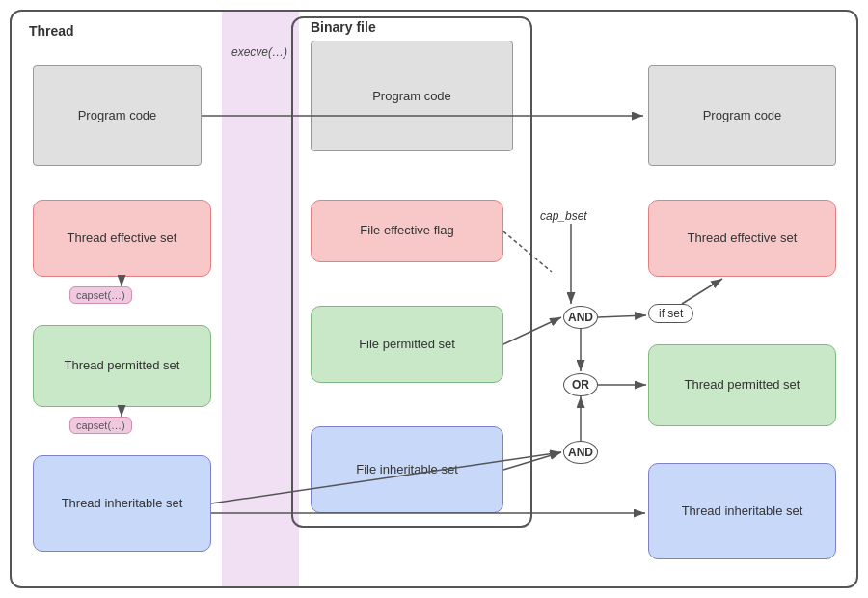  Describe the element at coordinates (743, 511) in the screenshot. I see `thread-inheritable-right: Thread inheritable set` at that location.